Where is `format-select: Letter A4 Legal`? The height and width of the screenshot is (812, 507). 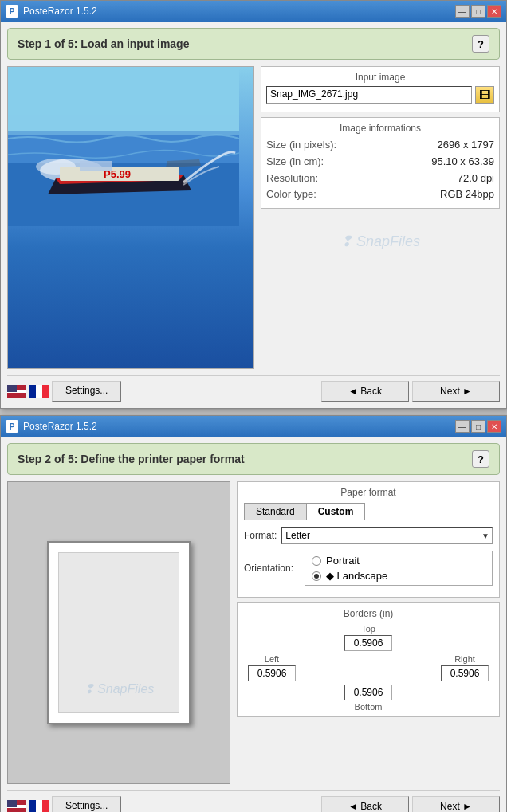
format-select: Letter A4 Legal is located at coordinates (387, 535).